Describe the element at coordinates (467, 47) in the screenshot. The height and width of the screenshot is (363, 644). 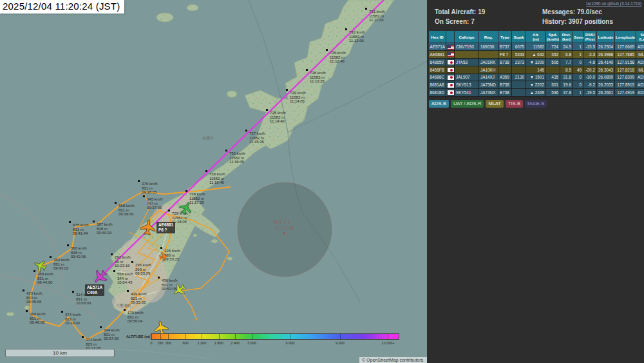
I see `cell: CNV7190` at that location.